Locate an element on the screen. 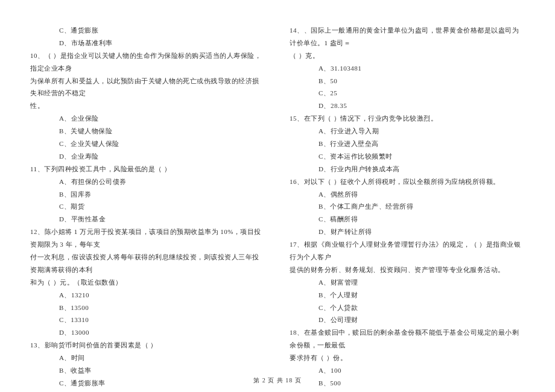  q12-option-d: D、13000 is located at coordinates (148, 333).